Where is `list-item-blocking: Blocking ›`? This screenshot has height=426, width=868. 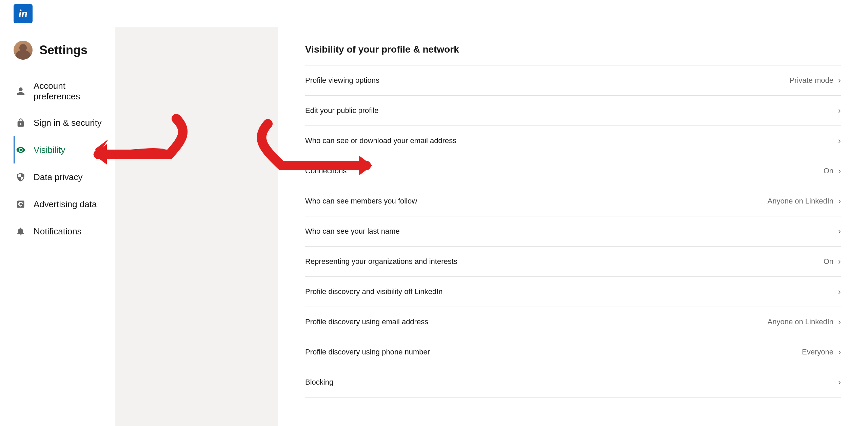 list-item-blocking: Blocking › is located at coordinates (573, 383).